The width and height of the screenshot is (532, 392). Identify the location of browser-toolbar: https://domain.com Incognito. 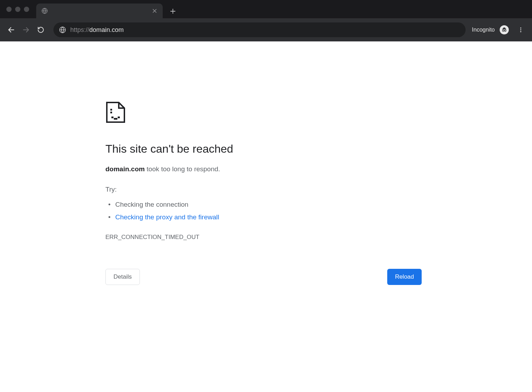
(266, 30).